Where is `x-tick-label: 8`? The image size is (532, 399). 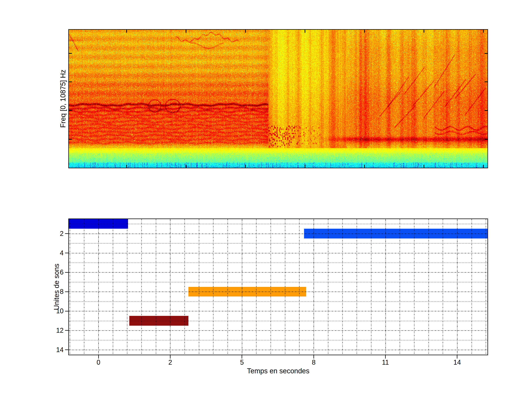
x-tick-label: 8 is located at coordinates (314, 362).